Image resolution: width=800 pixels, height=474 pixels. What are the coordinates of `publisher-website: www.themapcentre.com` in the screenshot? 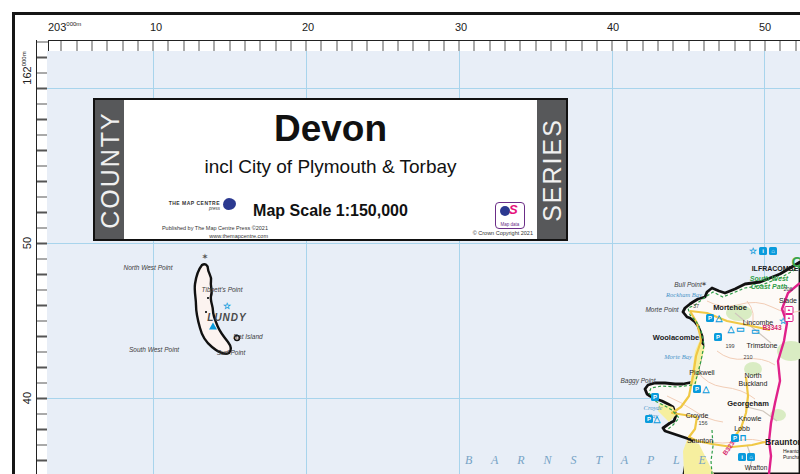 It's located at (198, 236).